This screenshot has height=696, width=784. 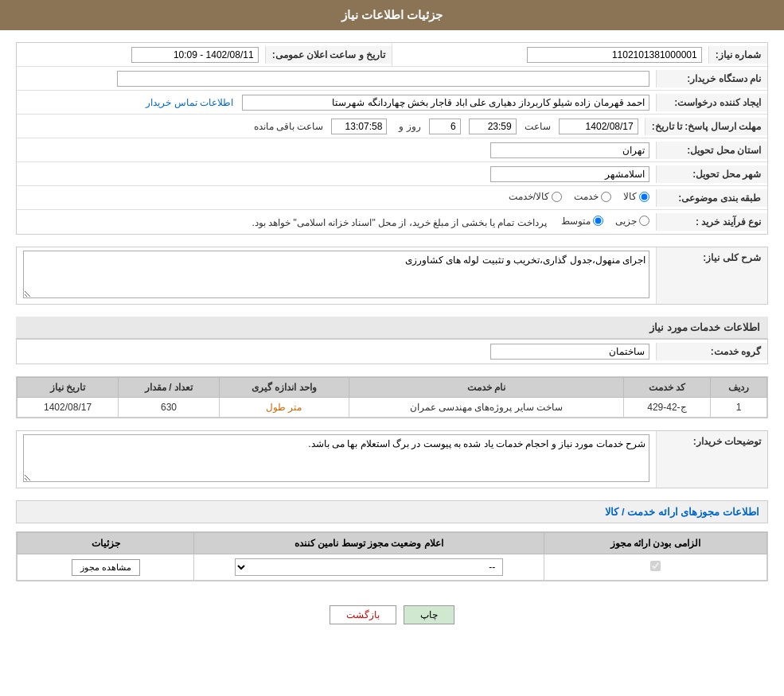 I want to click on buyer-org-input: دهیاری علی اباد قاجار بخش چهاردانگه شهرس…, so click(x=384, y=79).